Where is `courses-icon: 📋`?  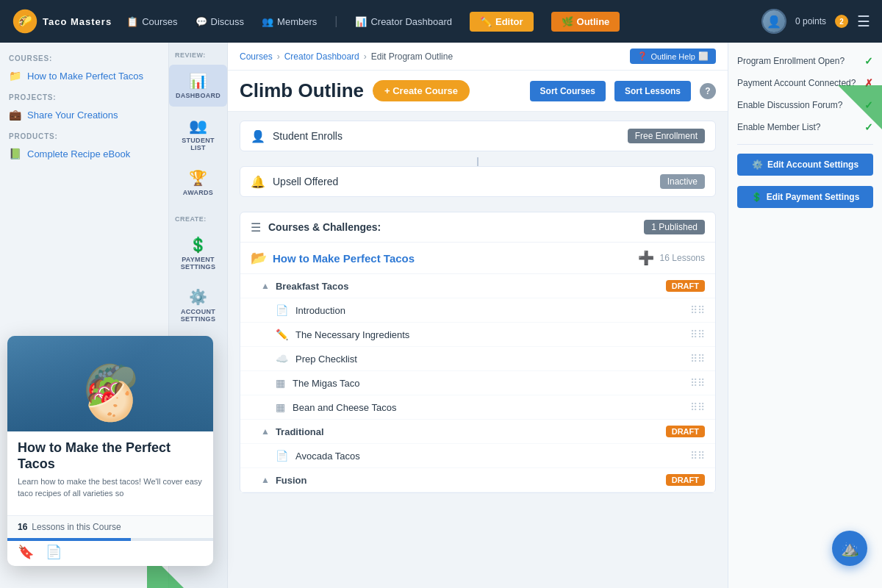
courses-icon: 📋 is located at coordinates (132, 22).